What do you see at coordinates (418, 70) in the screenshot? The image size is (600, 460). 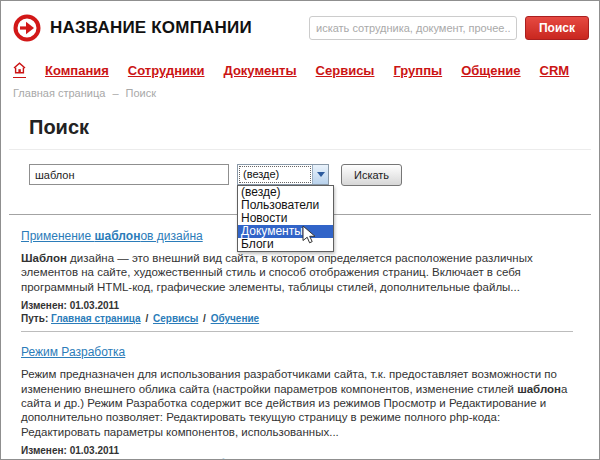 I see `nav-item-groups: Группы` at bounding box center [418, 70].